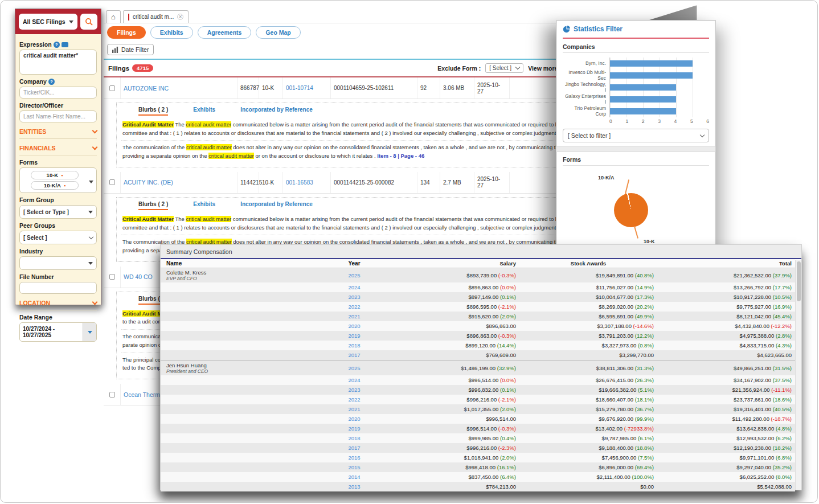 Image resolution: width=819 pixels, height=504 pixels. What do you see at coordinates (588, 326) in the screenshot?
I see `money-cell: $3,307,188.00 (-14.6%)` at bounding box center [588, 326].